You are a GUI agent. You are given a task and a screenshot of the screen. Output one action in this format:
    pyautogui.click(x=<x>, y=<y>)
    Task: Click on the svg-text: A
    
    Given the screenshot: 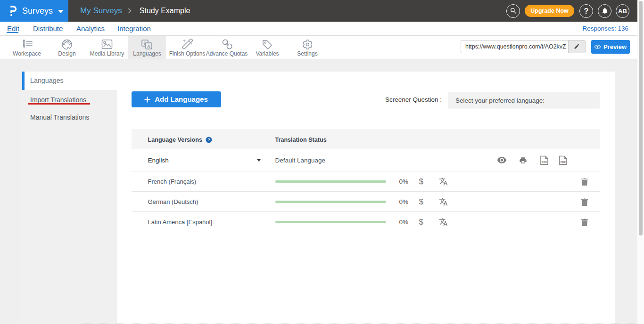 What is the action you would take?
    pyautogui.click(x=149, y=47)
    